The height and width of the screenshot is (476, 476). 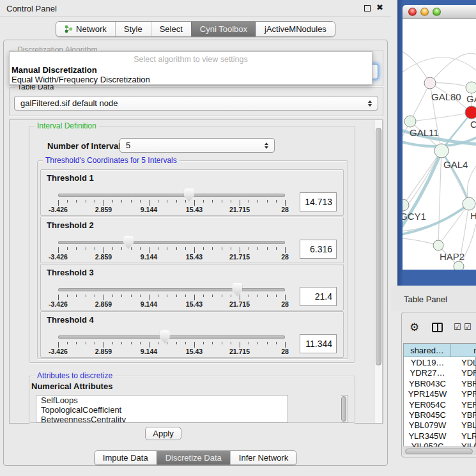 What do you see at coordinates (54, 70) in the screenshot?
I see `dropdown-option-manual: Manual Discretization` at bounding box center [54, 70].